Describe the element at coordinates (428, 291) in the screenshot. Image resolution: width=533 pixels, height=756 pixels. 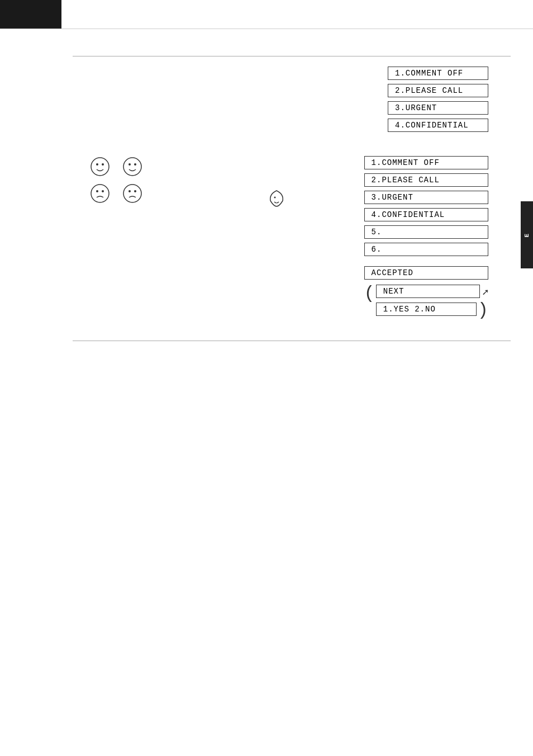
I see `s2-menu-next: NEXT` at that location.